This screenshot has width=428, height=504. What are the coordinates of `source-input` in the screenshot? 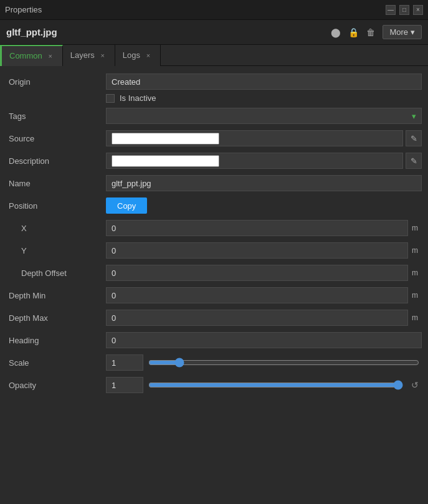 It's located at (254, 138).